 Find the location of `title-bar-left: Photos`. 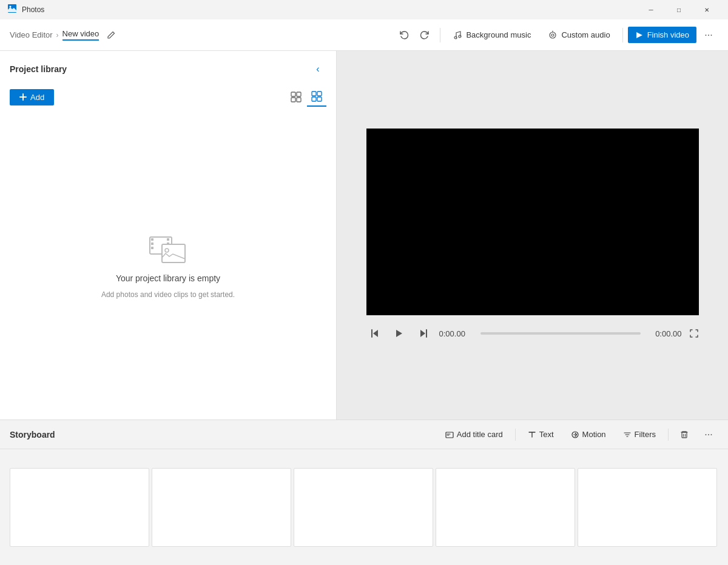

title-bar-left: Photos is located at coordinates (25, 10).